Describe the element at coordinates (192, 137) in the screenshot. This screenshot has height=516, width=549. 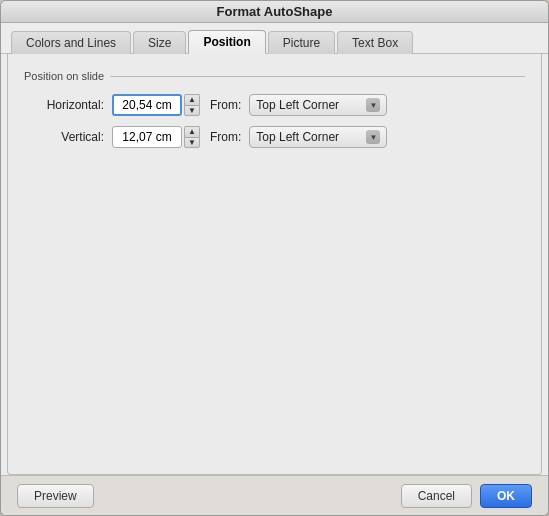
I see `vertical-spinner: ▲ ▼` at that location.